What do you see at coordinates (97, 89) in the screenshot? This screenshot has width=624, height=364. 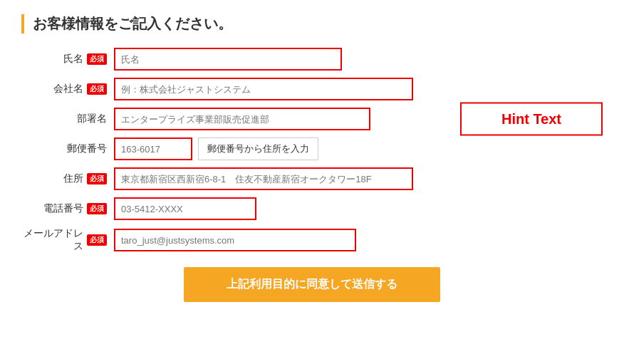 I see `required-badge-company: 必須` at bounding box center [97, 89].